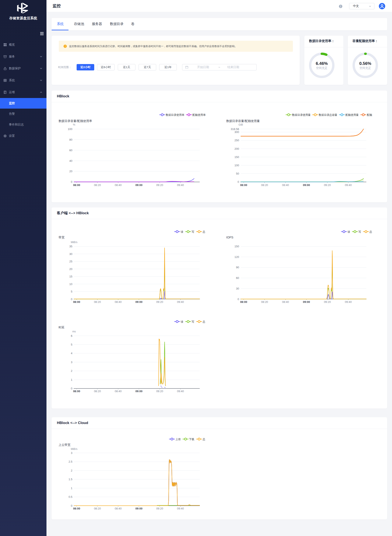  I want to click on sidebar-item-label: 数据保护, so click(15, 69).